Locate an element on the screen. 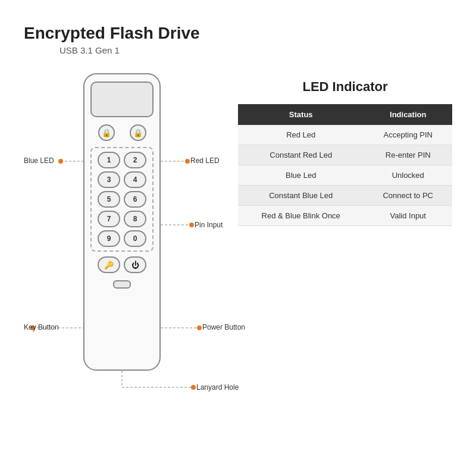 The image size is (476, 476). col-header-status: Status is located at coordinates (301, 114).